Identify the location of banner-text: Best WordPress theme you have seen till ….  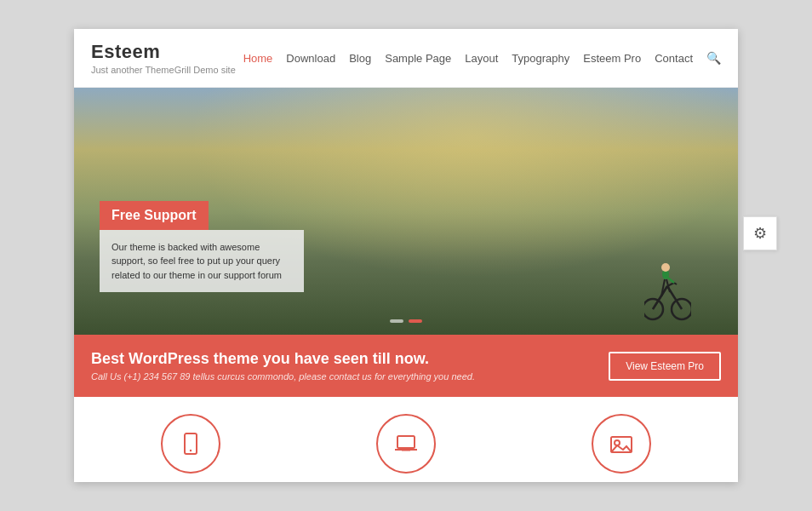
(283, 366).